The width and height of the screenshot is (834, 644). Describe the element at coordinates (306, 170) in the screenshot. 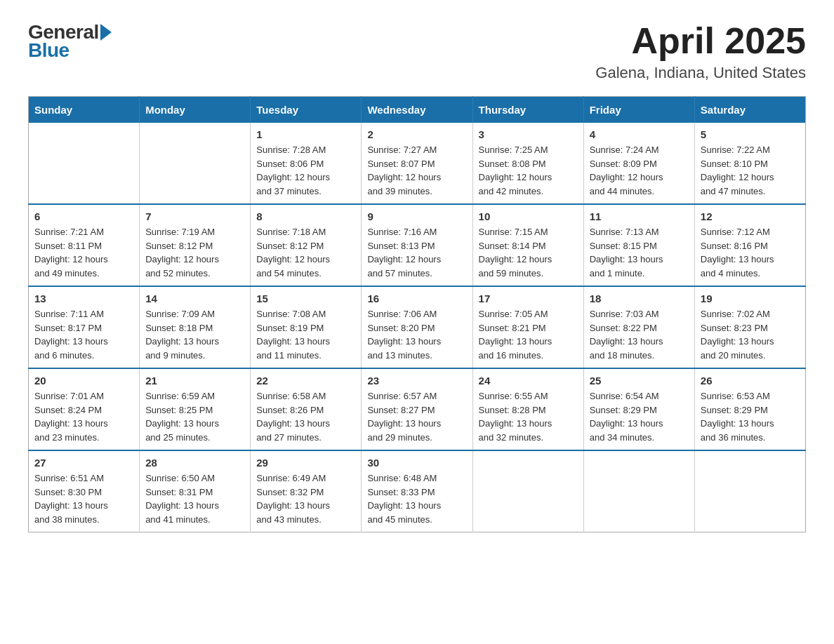

I see `day-info: Sunrise: 7:28 AMSunset: 8:06 PMDaylight:…` at that location.